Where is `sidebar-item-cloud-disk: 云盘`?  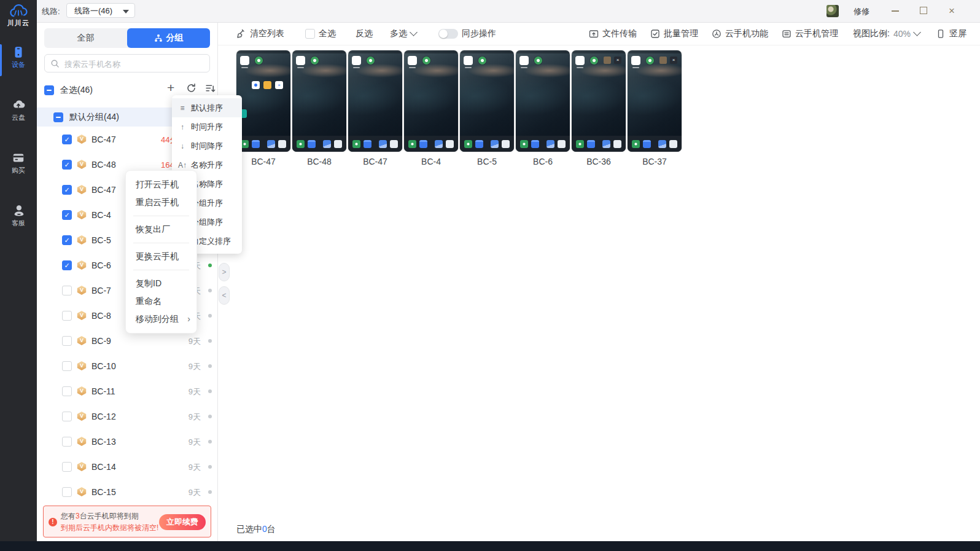
sidebar-item-cloud-disk: 云盘 is located at coordinates (18, 114).